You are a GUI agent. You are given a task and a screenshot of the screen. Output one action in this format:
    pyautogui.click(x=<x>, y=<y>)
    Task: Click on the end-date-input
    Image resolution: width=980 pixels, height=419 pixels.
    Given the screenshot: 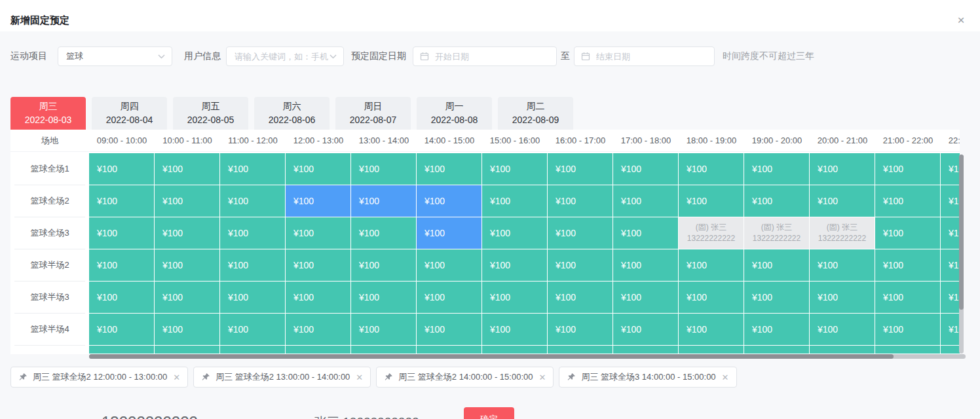 What is the action you would take?
    pyautogui.click(x=645, y=56)
    